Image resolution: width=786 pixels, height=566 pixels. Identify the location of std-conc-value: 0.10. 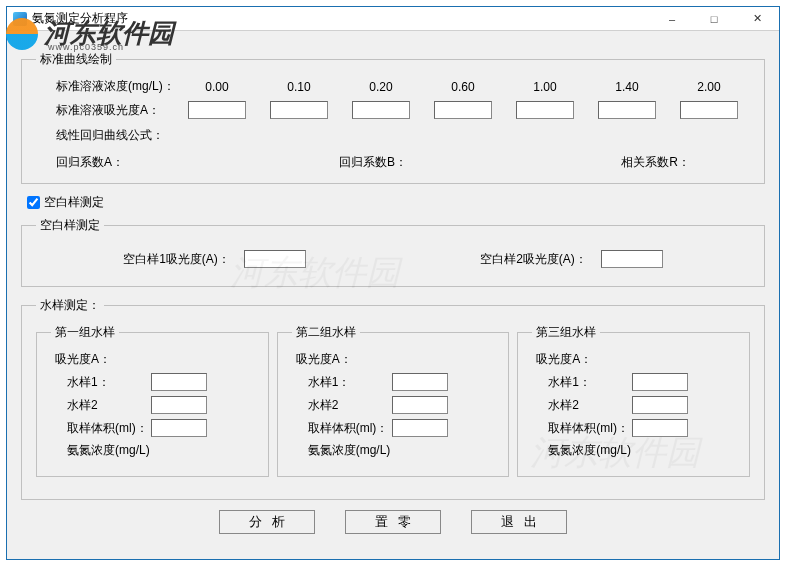
(299, 87).